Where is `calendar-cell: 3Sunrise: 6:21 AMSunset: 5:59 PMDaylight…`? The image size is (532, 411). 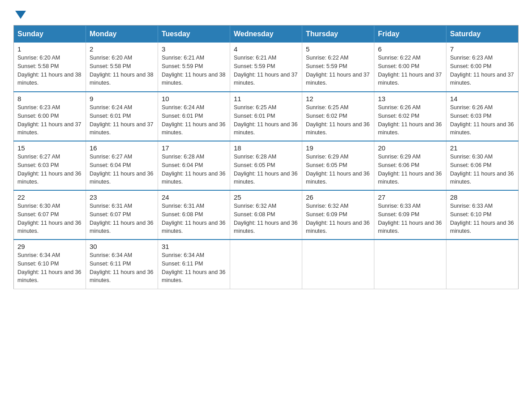 calendar-cell: 3Sunrise: 6:21 AMSunset: 5:59 PMDaylight… is located at coordinates (194, 67).